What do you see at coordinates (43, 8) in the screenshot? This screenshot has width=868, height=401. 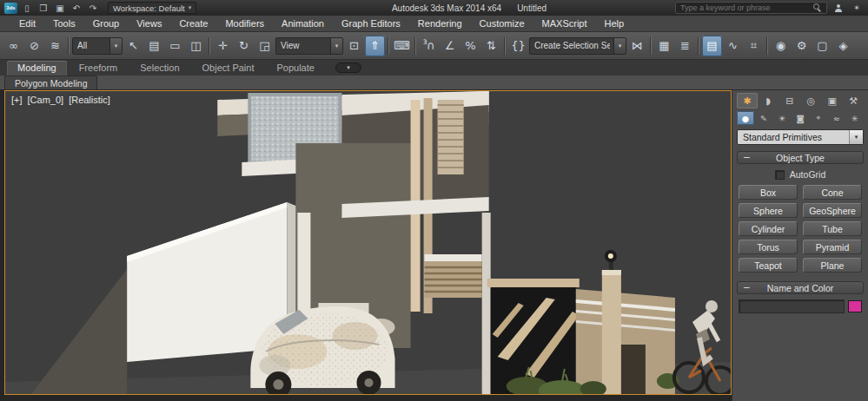 I see `open-file-button: ❒` at bounding box center [43, 8].